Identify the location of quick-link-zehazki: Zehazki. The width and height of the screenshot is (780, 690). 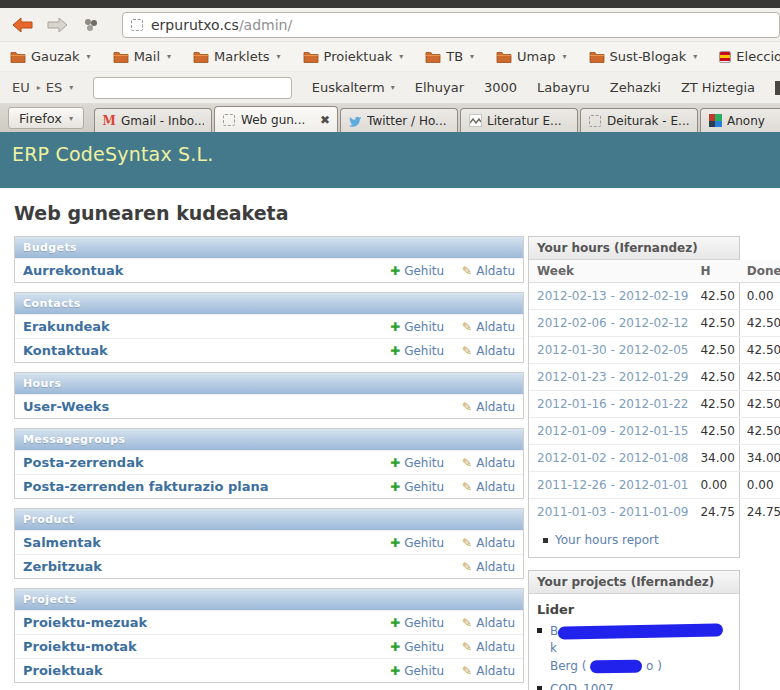
(636, 88).